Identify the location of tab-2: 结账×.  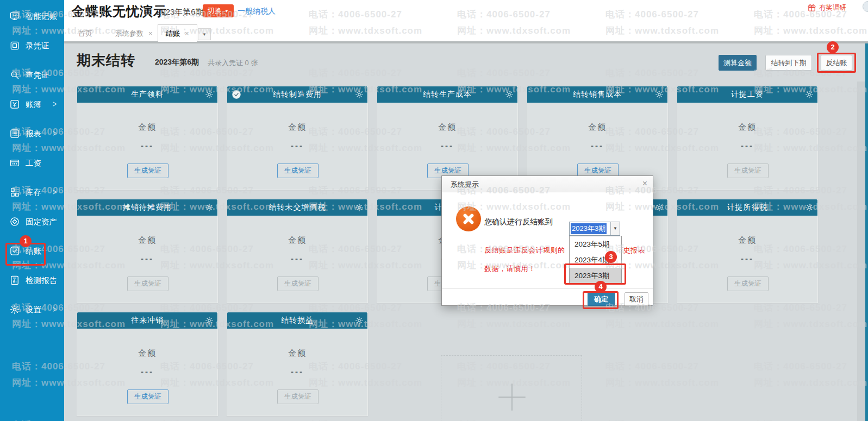
(177, 33).